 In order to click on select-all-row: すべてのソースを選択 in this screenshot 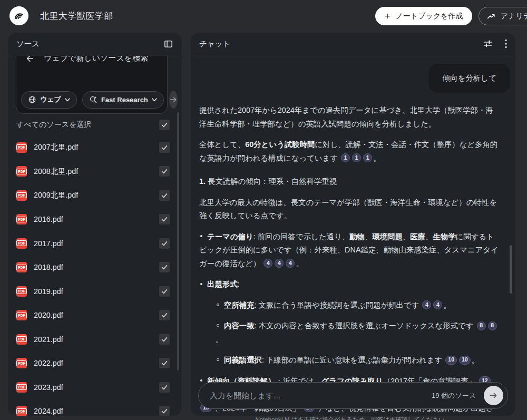, I will do `click(93, 125)`.